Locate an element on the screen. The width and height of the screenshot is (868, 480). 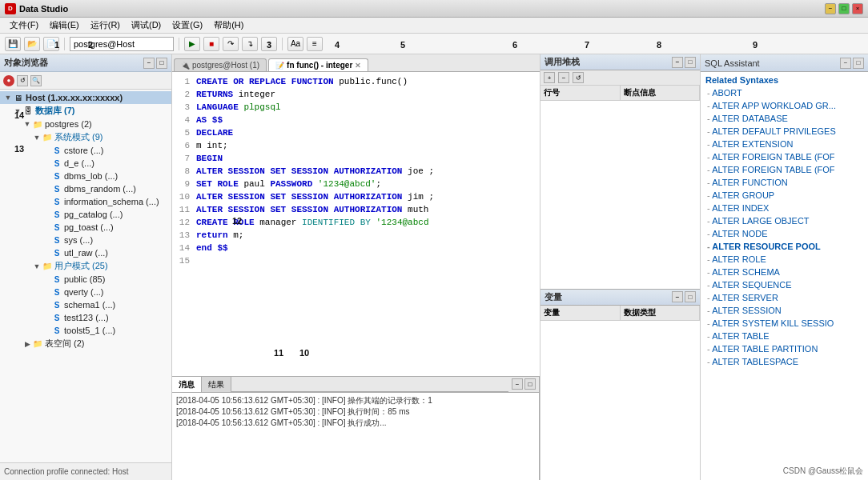
sql-item-alter-default-priv: ALTER DEFAULT PRIVILEGES is located at coordinates (785, 131).